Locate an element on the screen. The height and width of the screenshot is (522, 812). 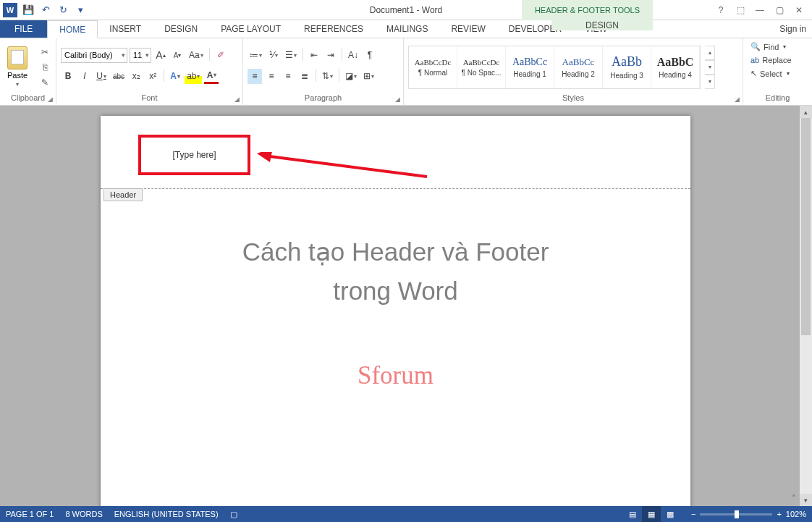
tab-page-layout: PAGE LAYOUT is located at coordinates (250, 29).